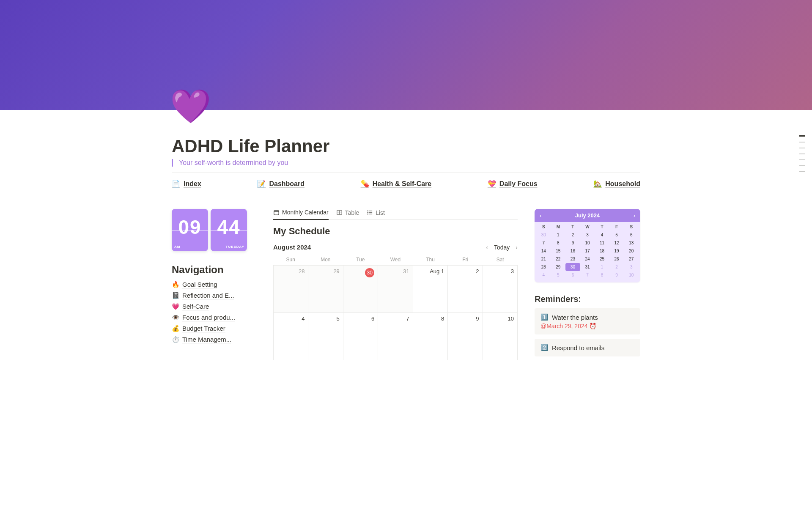 Image resolution: width=812 pixels, height=507 pixels. Describe the element at coordinates (326, 289) in the screenshot. I see `cal-cell: 29` at that location.